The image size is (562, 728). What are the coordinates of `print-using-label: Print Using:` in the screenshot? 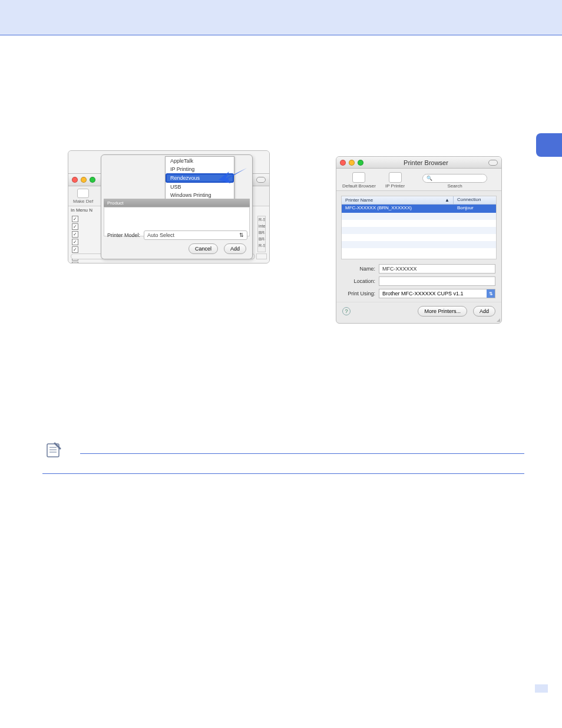 It's located at (359, 294).